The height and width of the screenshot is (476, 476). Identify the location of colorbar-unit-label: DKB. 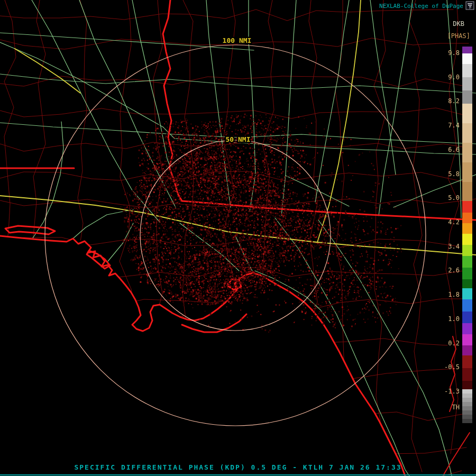
(459, 24).